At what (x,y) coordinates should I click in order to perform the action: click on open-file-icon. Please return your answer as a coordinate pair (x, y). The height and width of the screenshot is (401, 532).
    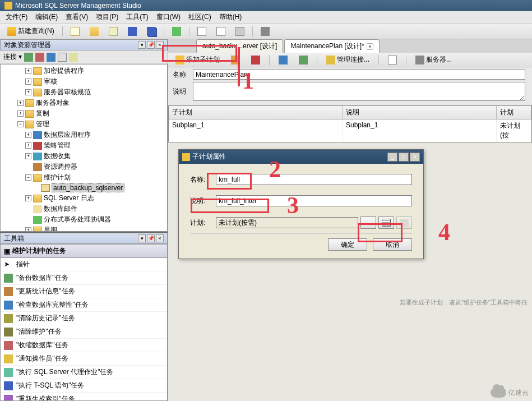
    Looking at the image, I should click on (113, 31).